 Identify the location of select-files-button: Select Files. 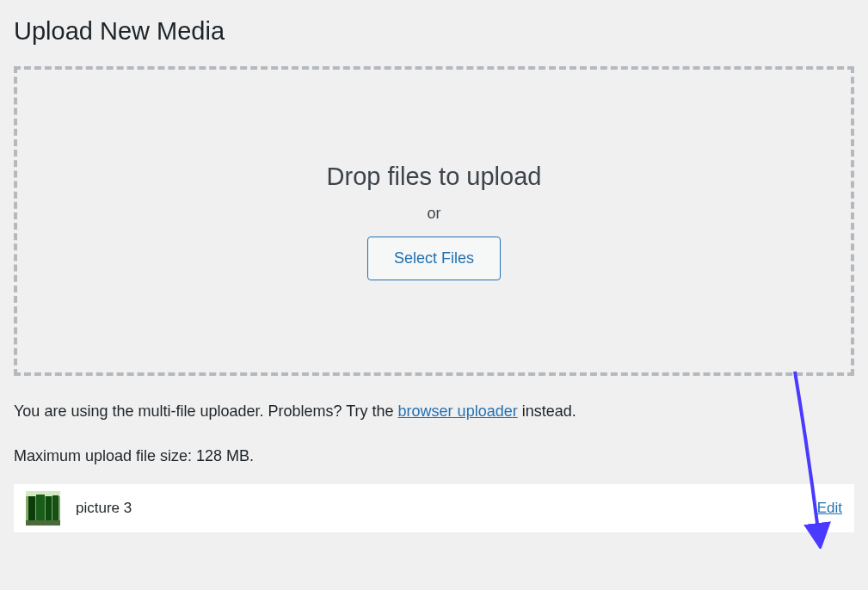
(434, 258).